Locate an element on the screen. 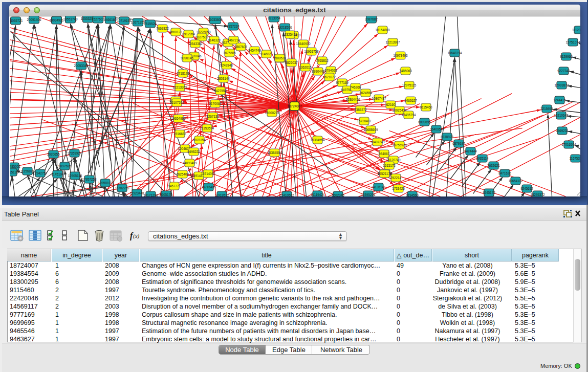 The height and width of the screenshot is (372, 588). svg-text: 12942757 is located at coordinates (40, 173).